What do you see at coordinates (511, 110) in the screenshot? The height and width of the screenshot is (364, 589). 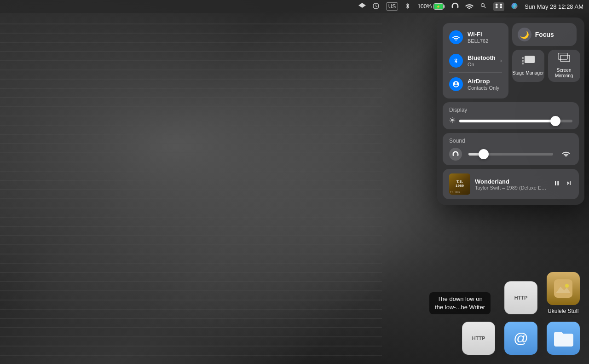 I see `display-label: Display` at bounding box center [511, 110].